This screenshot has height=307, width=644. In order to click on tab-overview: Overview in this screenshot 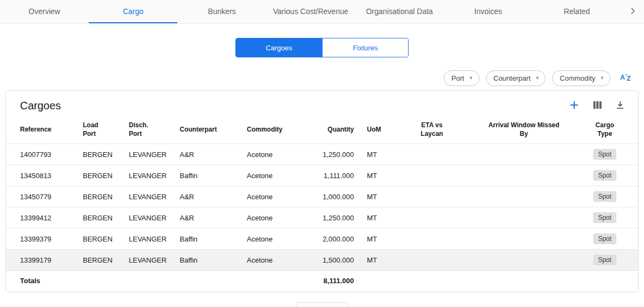, I will do `click(44, 12)`.